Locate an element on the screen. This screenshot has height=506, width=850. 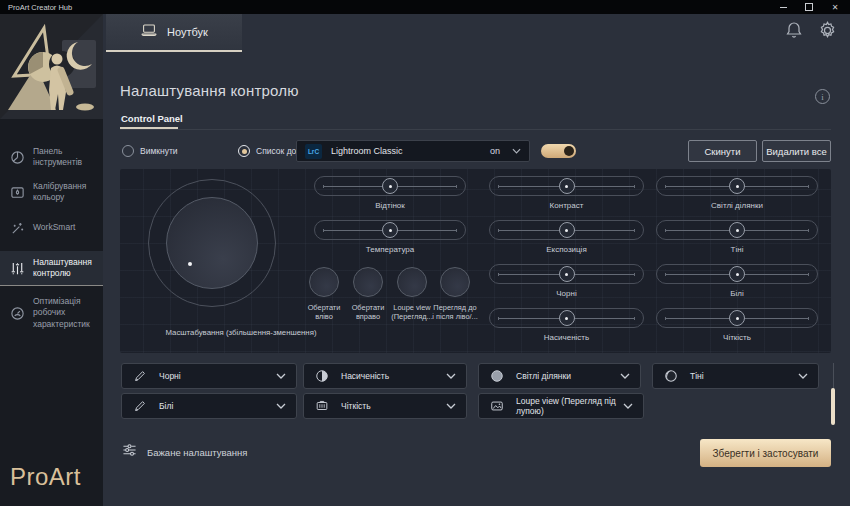
before-after-label: Перегляд до і після ліво/... is located at coordinates (455, 312).